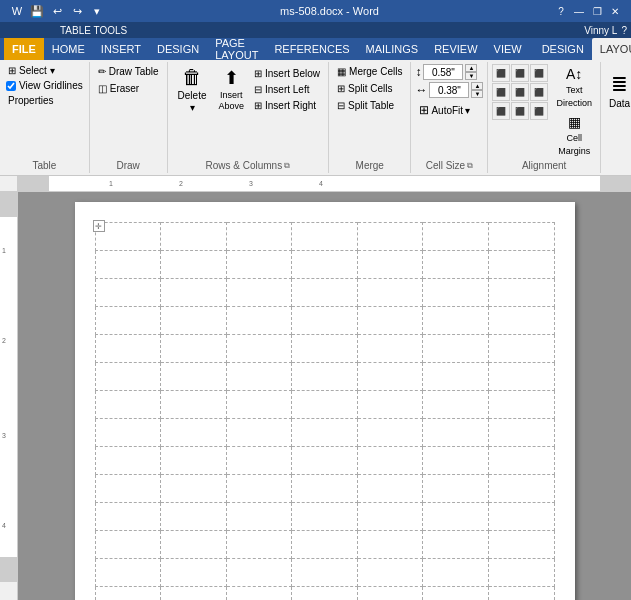  I want to click on restore-button: ❐, so click(597, 11).